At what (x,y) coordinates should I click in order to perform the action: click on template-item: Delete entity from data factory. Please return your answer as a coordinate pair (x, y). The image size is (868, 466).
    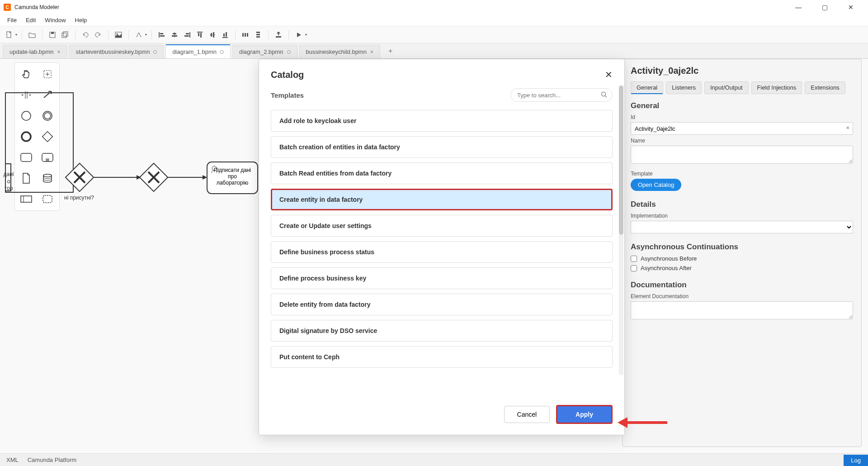
    Looking at the image, I should click on (442, 304).